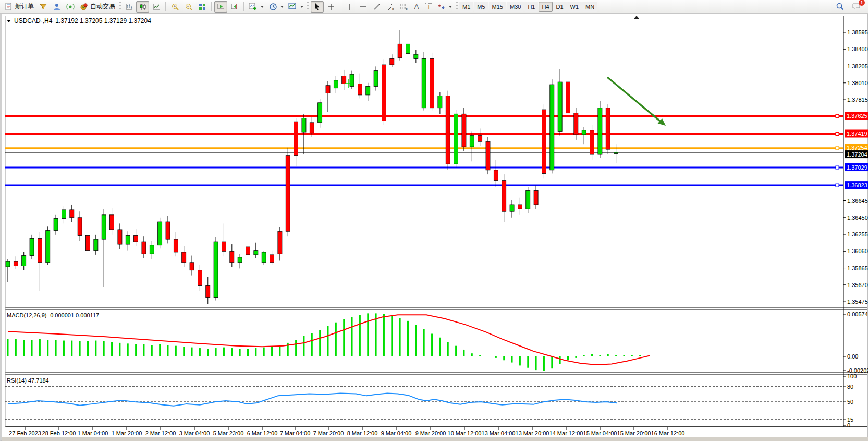  What do you see at coordinates (853, 356) in the screenshot?
I see `svg-text: 0.00` at bounding box center [853, 356].